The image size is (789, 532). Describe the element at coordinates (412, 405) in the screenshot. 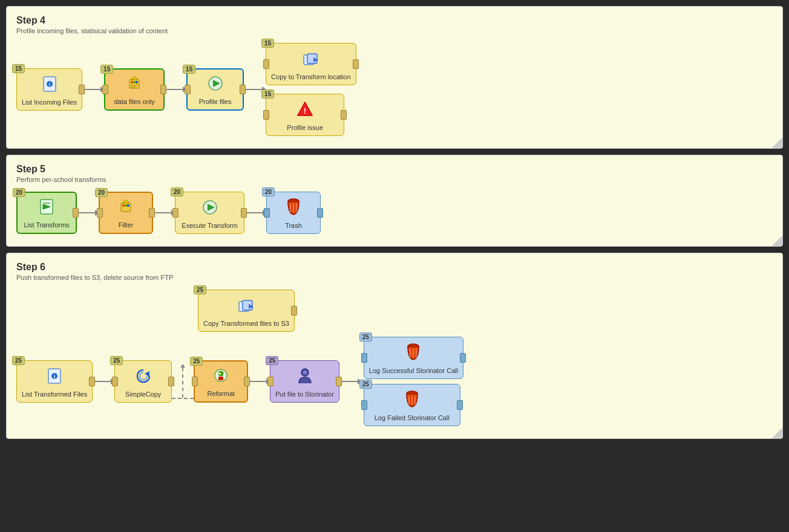

I see `log-failed-node: 25 Log Failed Storinator Call` at that location.